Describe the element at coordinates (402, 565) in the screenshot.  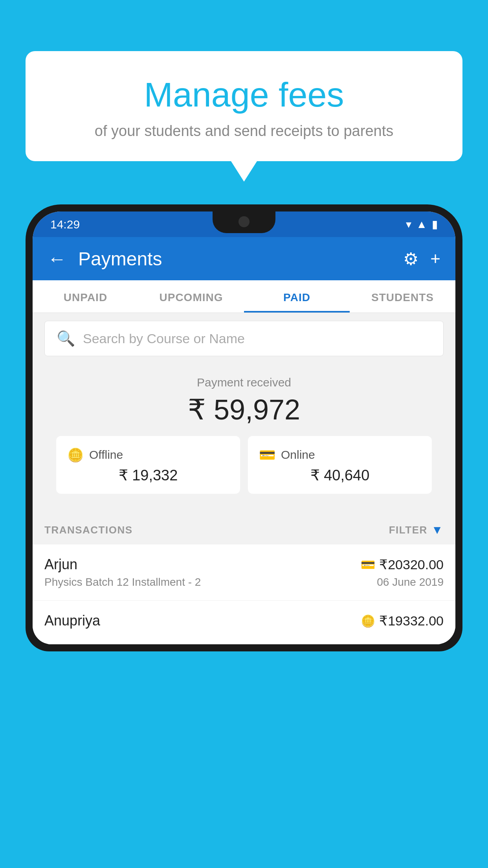
I see `transaction-amount-1: 💳 ₹20320.00` at that location.